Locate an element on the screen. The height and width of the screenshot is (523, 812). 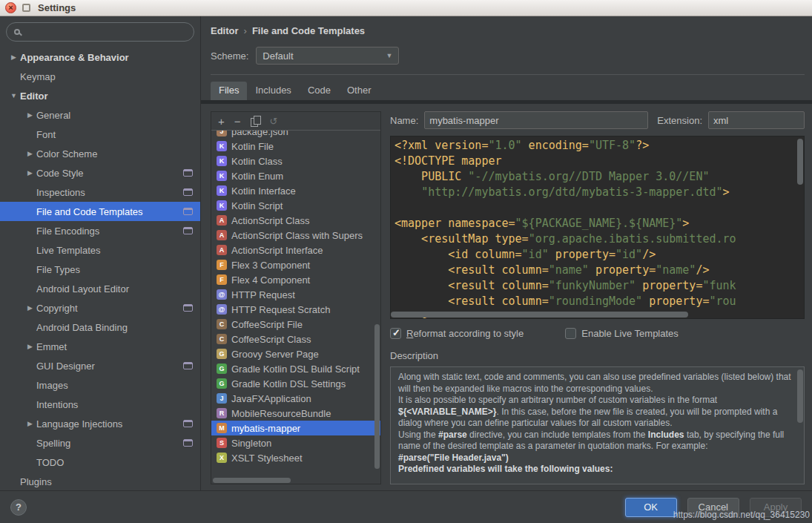
search-input is located at coordinates (105, 32).